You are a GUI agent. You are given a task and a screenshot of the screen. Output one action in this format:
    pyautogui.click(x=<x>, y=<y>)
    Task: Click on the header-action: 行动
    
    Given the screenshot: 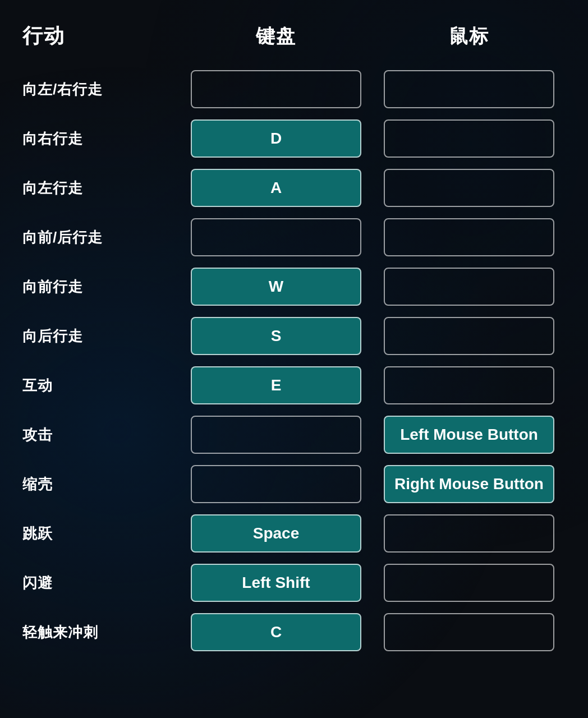 What is the action you would take?
    pyautogui.click(x=101, y=36)
    